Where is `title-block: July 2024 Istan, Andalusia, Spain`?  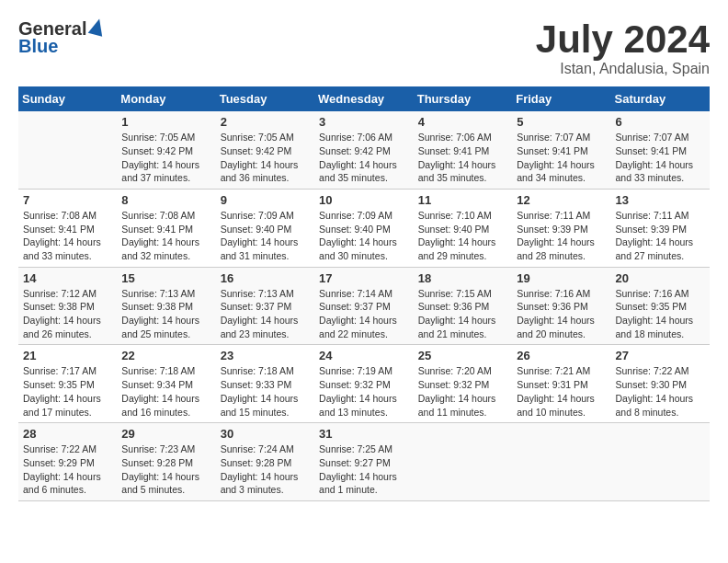 title-block: July 2024 Istan, Andalusia, Spain is located at coordinates (623, 48).